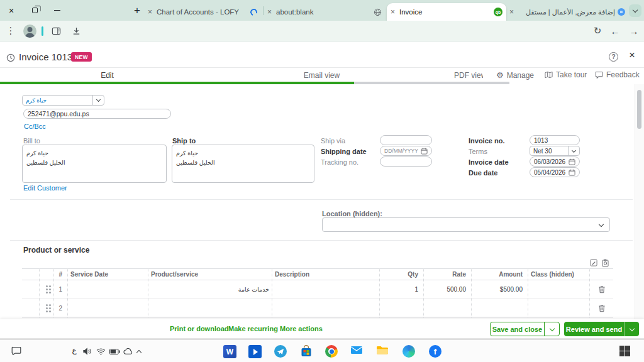  I want to click on review-and-send-button: Review and send, so click(601, 329).